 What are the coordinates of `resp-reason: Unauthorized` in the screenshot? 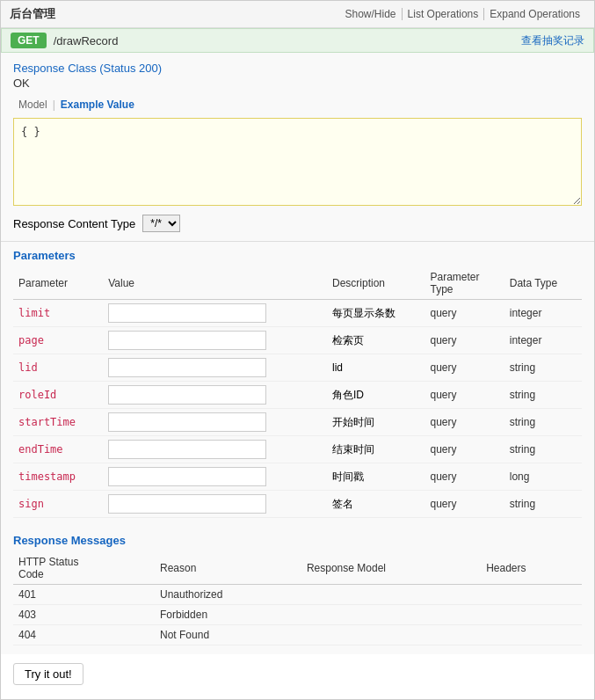 It's located at (229, 594).